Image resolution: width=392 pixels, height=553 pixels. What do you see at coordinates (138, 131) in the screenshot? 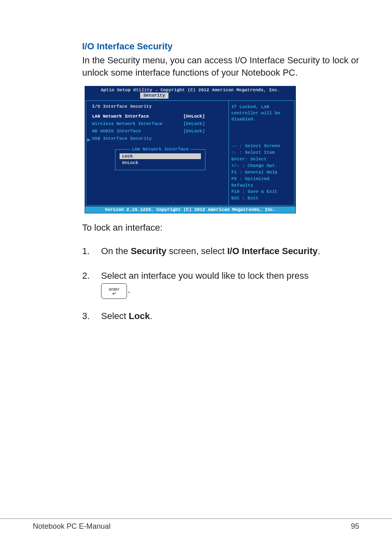
I see `bios-row-label: HD AUDIO Interface` at bounding box center [138, 131].